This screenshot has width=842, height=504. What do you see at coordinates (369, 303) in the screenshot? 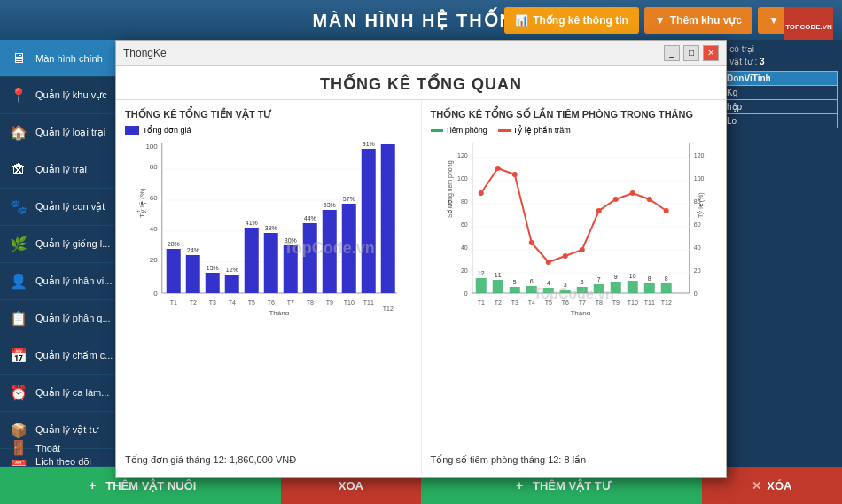
I see `svg-text: T11` at bounding box center [369, 303].